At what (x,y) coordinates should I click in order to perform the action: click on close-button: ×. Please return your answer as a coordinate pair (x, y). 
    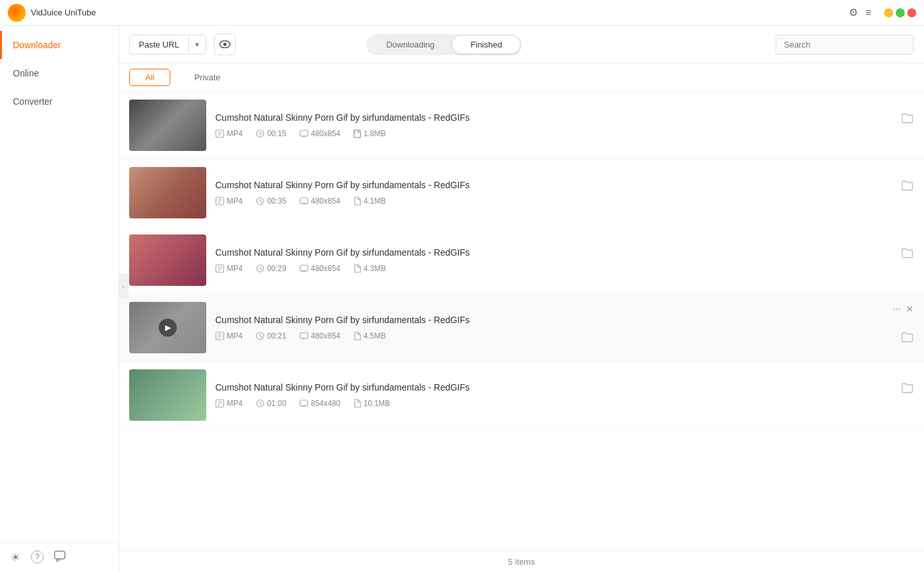
    Looking at the image, I should click on (912, 13).